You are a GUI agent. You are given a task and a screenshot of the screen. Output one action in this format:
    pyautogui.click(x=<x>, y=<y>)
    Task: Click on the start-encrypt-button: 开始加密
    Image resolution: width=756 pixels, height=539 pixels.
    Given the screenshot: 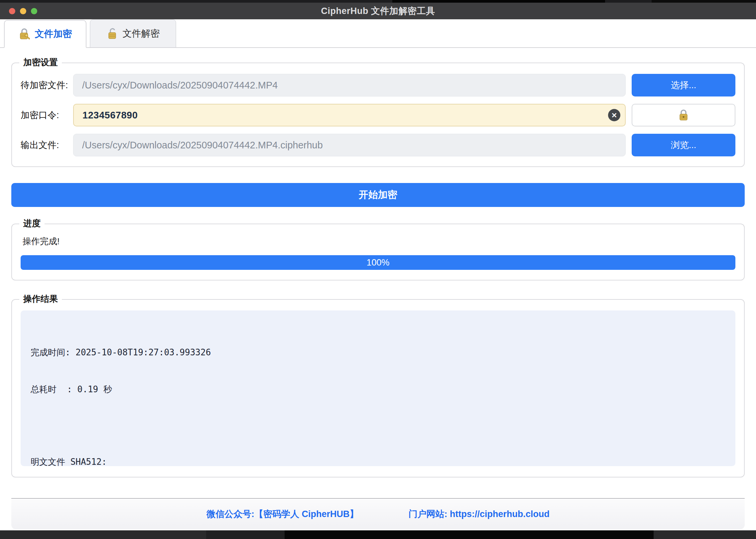 What is the action you would take?
    pyautogui.click(x=378, y=195)
    